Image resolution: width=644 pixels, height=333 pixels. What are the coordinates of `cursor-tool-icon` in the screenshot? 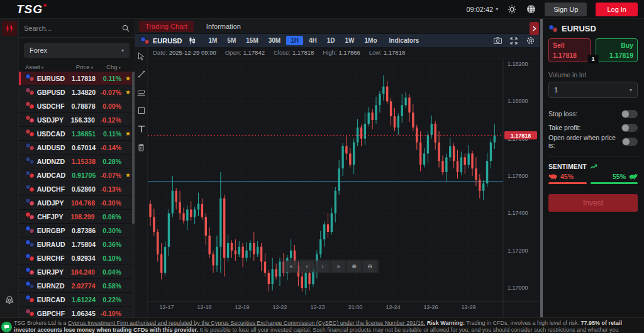 It's located at (142, 56).